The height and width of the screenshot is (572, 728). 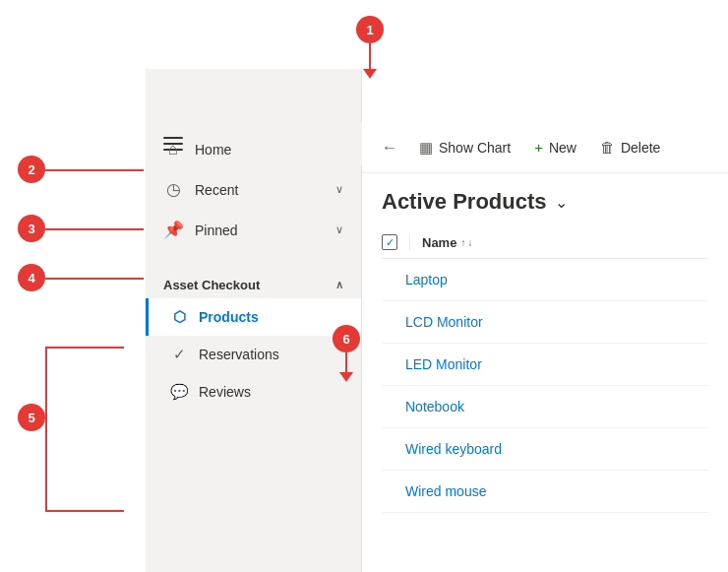 What do you see at coordinates (346, 363) in the screenshot?
I see `annotation-6-line` at bounding box center [346, 363].